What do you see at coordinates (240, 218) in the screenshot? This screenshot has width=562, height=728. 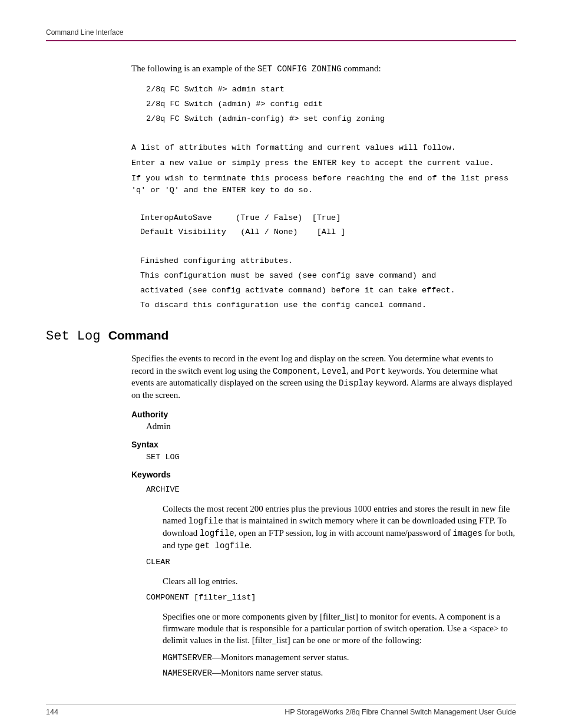 I see `term-line: InteropAutoSave (True / False) [True]` at bounding box center [240, 218].